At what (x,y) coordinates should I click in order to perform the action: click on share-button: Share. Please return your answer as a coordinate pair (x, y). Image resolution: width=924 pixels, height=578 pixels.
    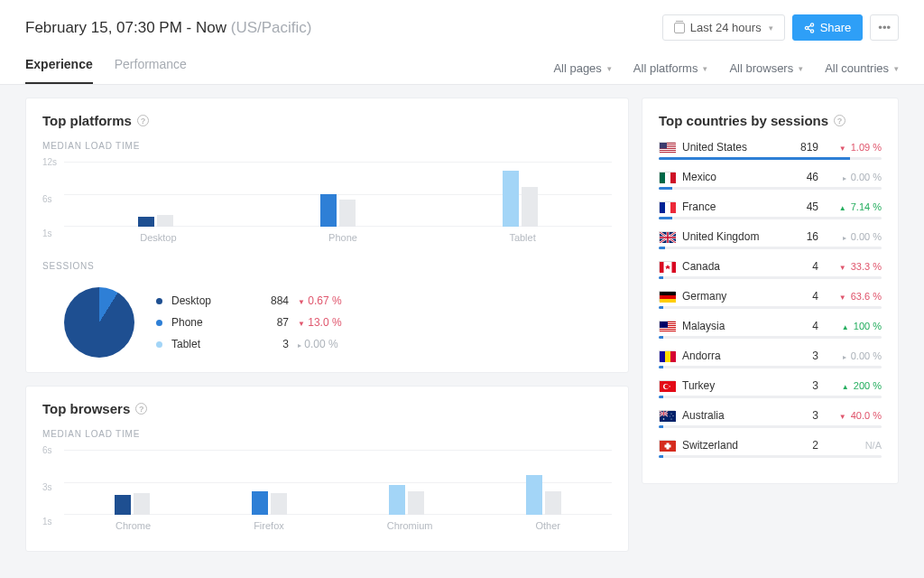
    Looking at the image, I should click on (828, 27).